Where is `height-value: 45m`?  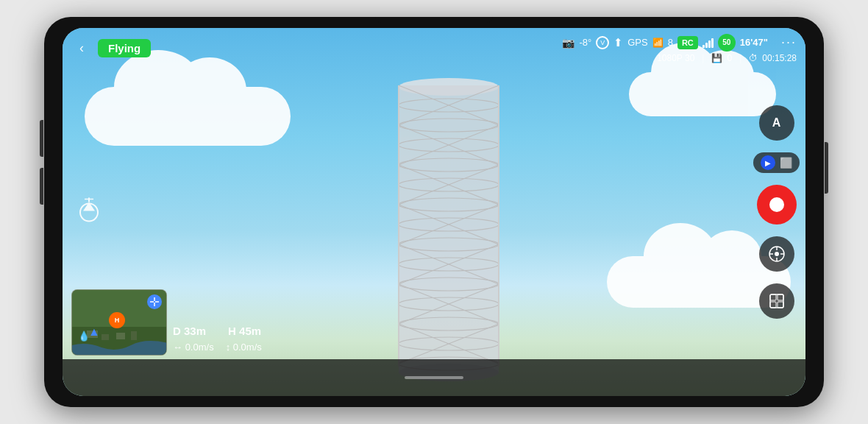 height-value: 45m is located at coordinates (250, 331).